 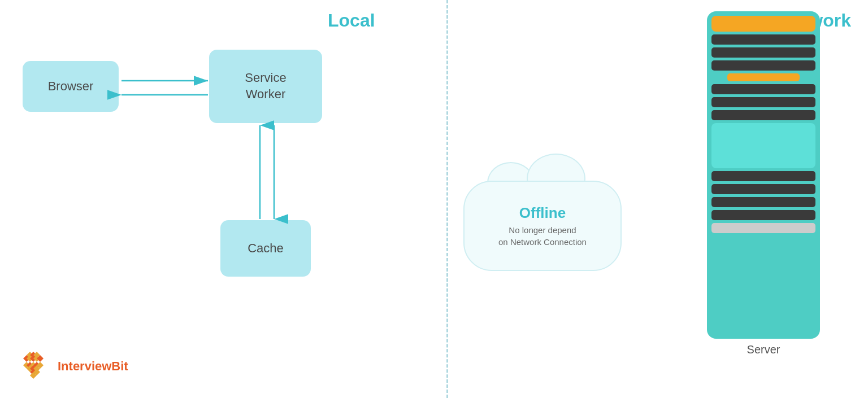 I want to click on server-slot-light, so click(x=763, y=228).